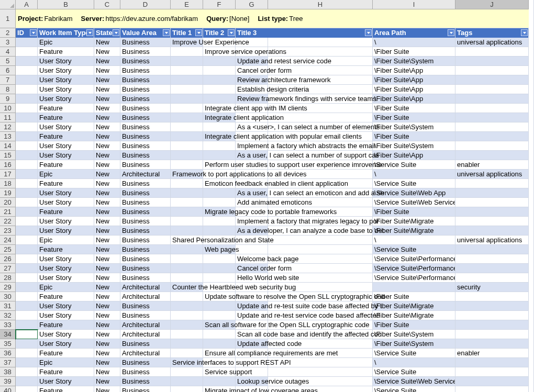 The height and width of the screenshot is (392, 534). I want to click on cell-title3: Hello World web site, so click(252, 278).